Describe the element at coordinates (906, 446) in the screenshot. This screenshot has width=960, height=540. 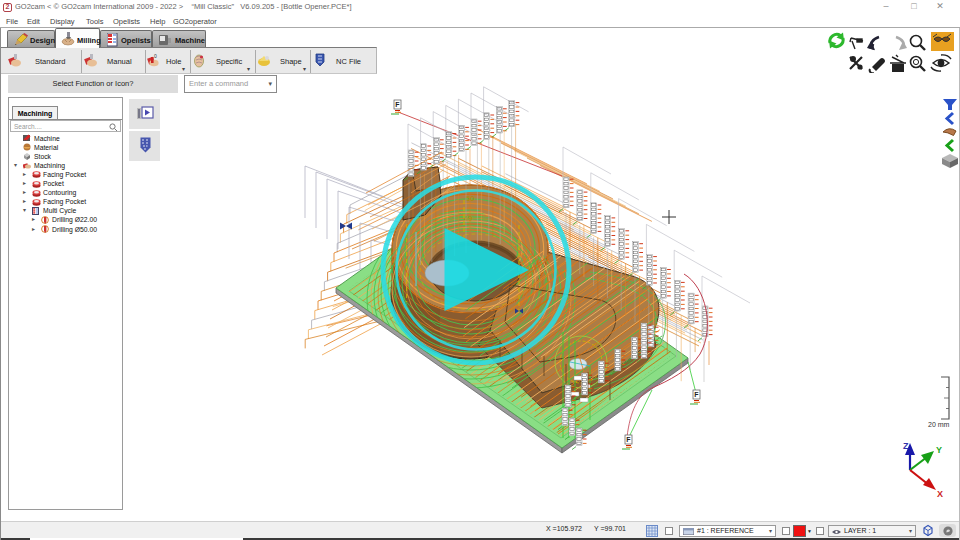
I see `svg-text: Z` at that location.